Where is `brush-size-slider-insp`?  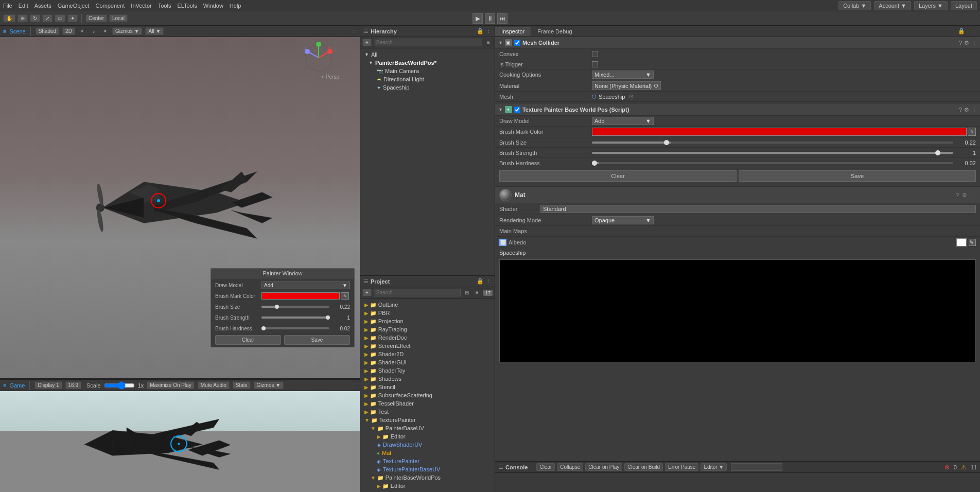 brush-size-slider-insp is located at coordinates (773, 143).